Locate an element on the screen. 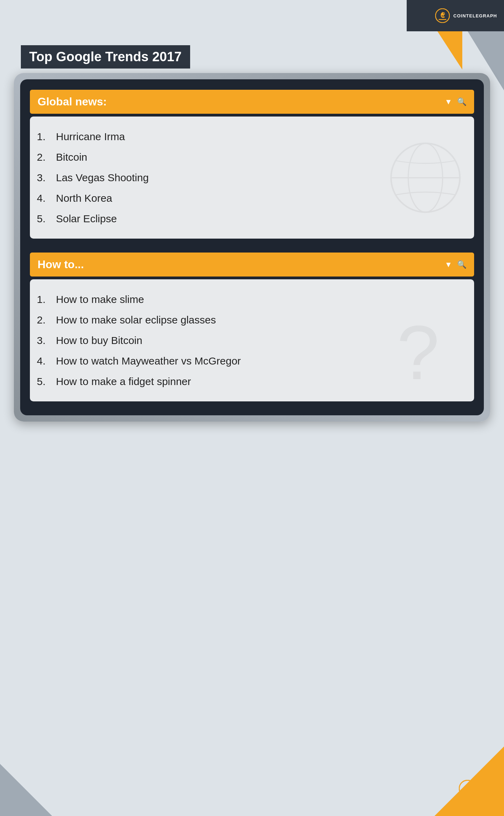 Image resolution: width=504 pixels, height=816 pixels. howto-list-container: ? 1. How to make slime 2. How to make so… is located at coordinates (252, 340).